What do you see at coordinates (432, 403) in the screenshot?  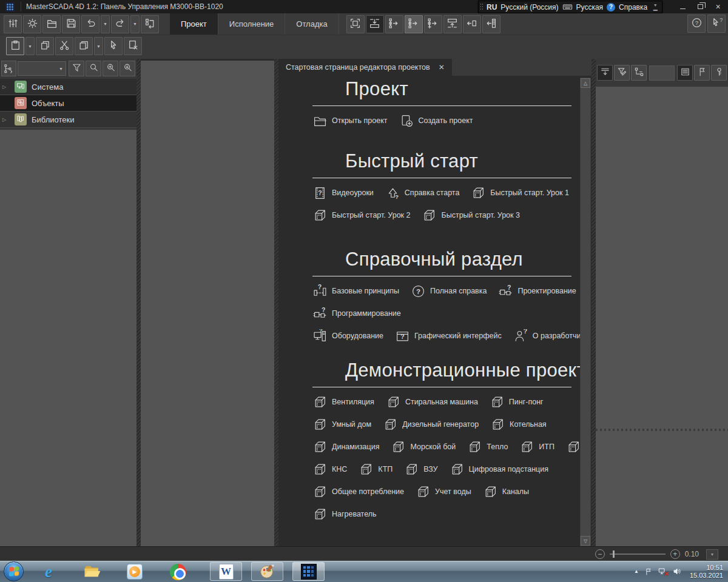 I see `start-page-link: Стиральная машина` at bounding box center [432, 403].